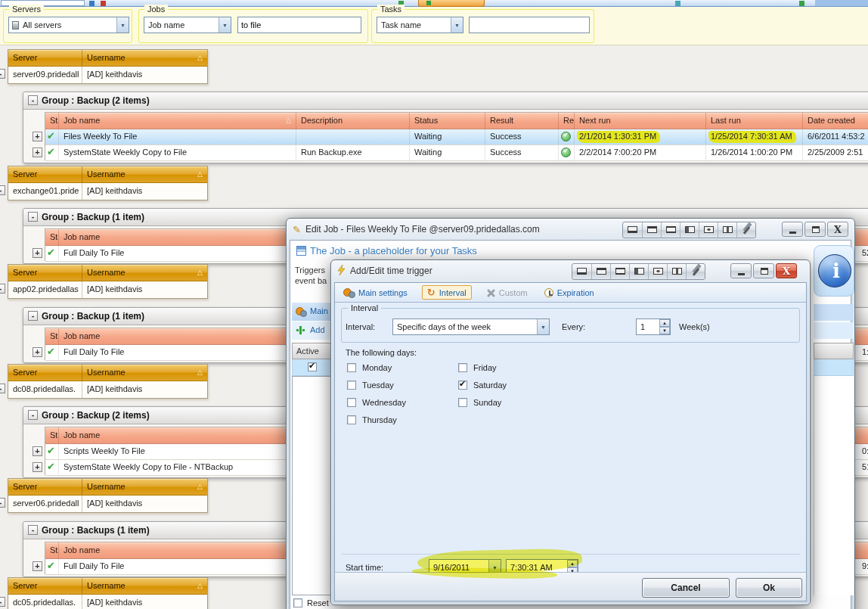 The height and width of the screenshot is (609, 868). What do you see at coordinates (353, 121) in the screenshot?
I see `job-column-header: Description` at bounding box center [353, 121].